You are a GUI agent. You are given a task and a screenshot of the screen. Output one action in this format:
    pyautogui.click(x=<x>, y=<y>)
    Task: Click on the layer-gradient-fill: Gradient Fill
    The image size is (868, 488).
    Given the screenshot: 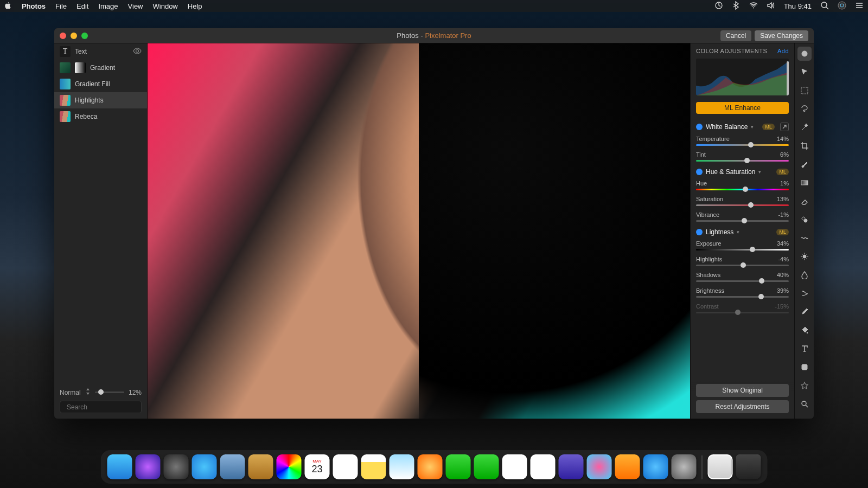 What is the action you would take?
    pyautogui.click(x=101, y=84)
    